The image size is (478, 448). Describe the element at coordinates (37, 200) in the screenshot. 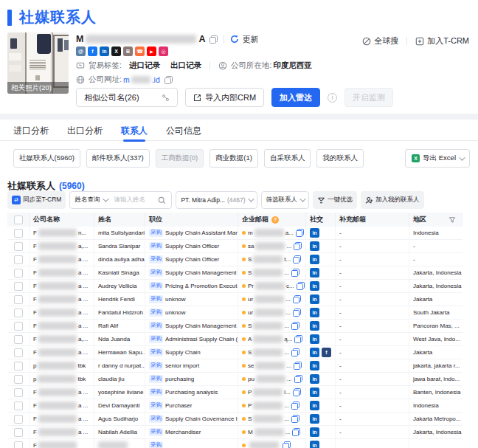

I see `sync-tcrm-button: ⇄ 同步至T-CRM` at that location.